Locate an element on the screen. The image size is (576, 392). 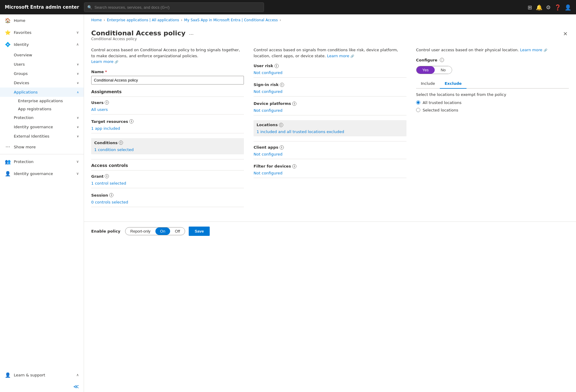
sidebar-item-show-more: ··· Show more is located at coordinates (42, 147).